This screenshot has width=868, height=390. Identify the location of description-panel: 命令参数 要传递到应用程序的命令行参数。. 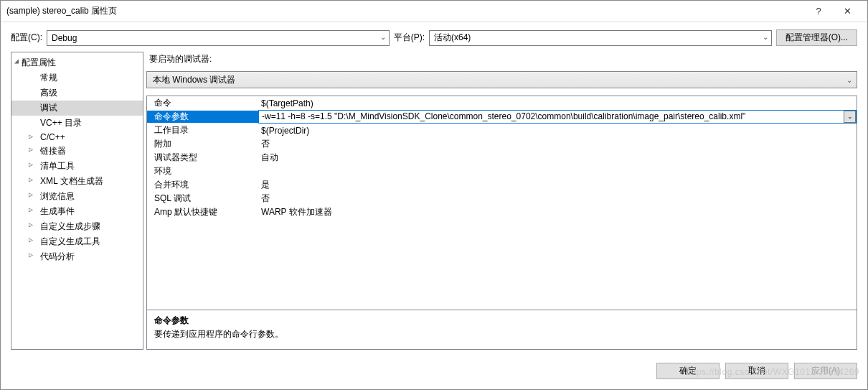
(502, 329).